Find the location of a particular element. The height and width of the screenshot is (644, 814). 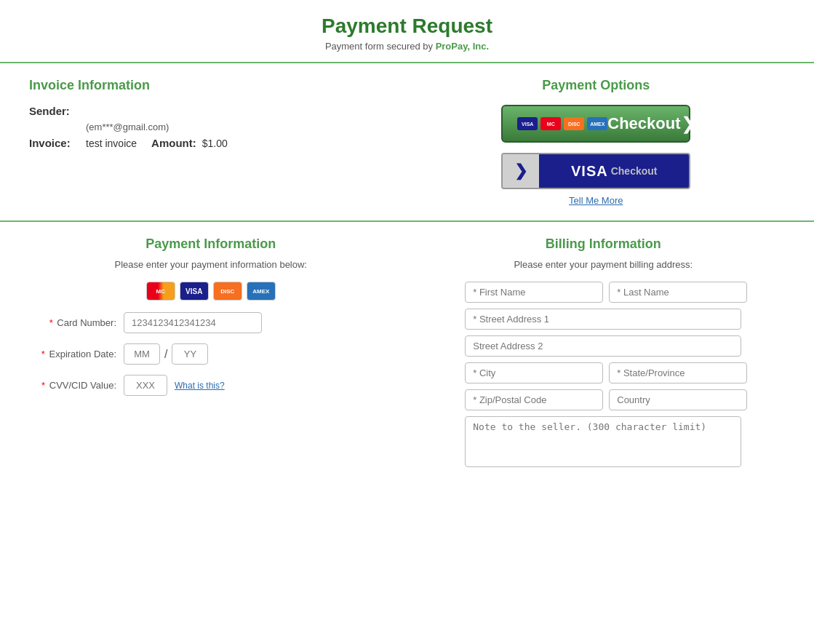

visa-brand-label: VISA is located at coordinates (589, 172).